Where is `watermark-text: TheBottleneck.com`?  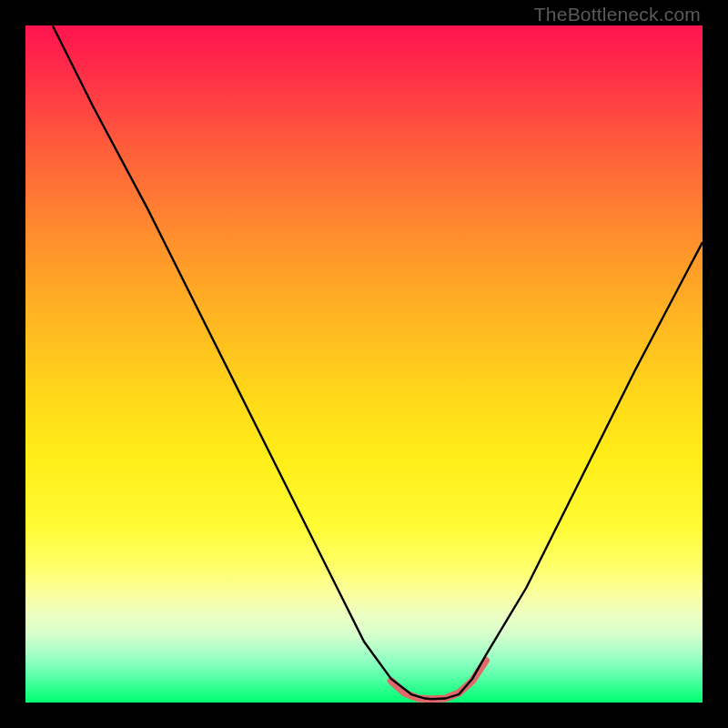 watermark-text: TheBottleneck.com is located at coordinates (617, 15).